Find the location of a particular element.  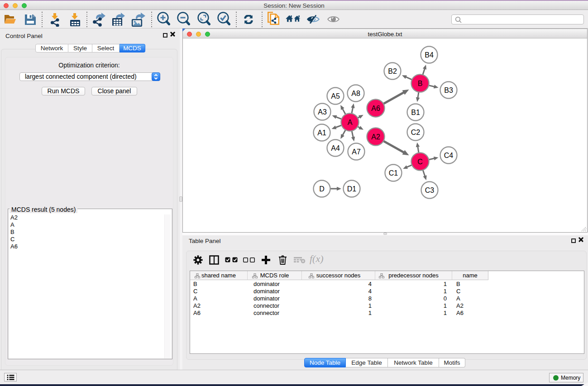

svg-text: A5 is located at coordinates (335, 96).